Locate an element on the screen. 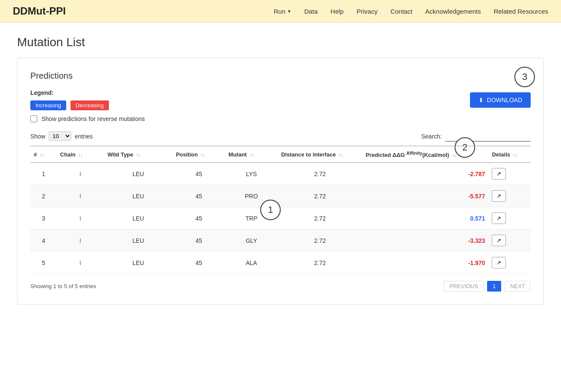 Image resolution: width=561 pixels, height=392 pixels. col-header-predicted: Predicted ΔΔG Affinity(Kcal/mol) ↑↓ is located at coordinates (426, 155).